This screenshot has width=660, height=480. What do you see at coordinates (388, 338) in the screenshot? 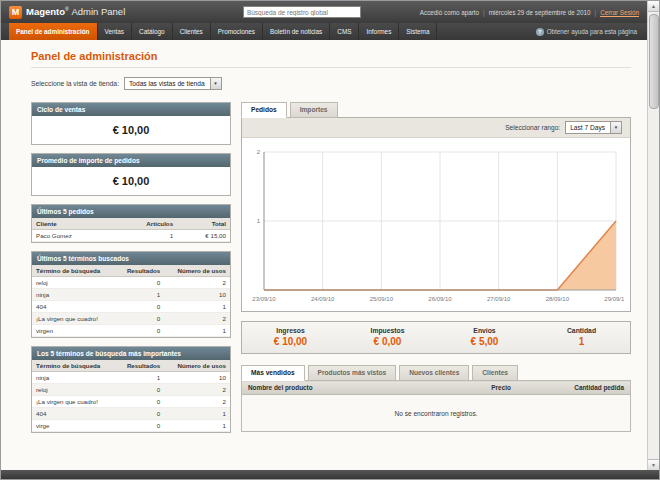
I see `total-cell: Impuestos€ 0,00` at bounding box center [388, 338].